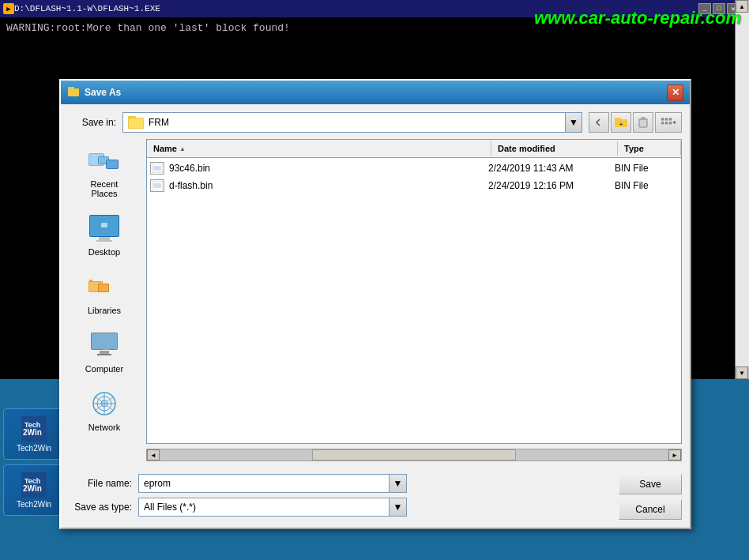 This screenshot has height=560, width=749. What do you see at coordinates (104, 171) in the screenshot?
I see `sidebar-item-recent-places: Recent Places` at bounding box center [104, 171].